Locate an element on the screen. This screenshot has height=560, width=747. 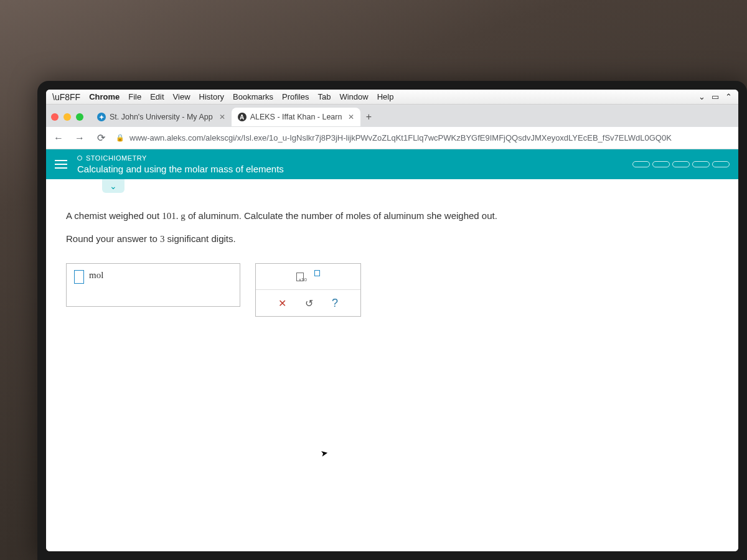
url-text: www-awn.aleks.com/alekscgi/x/Isl.exe/1o_… is located at coordinates (401, 138).